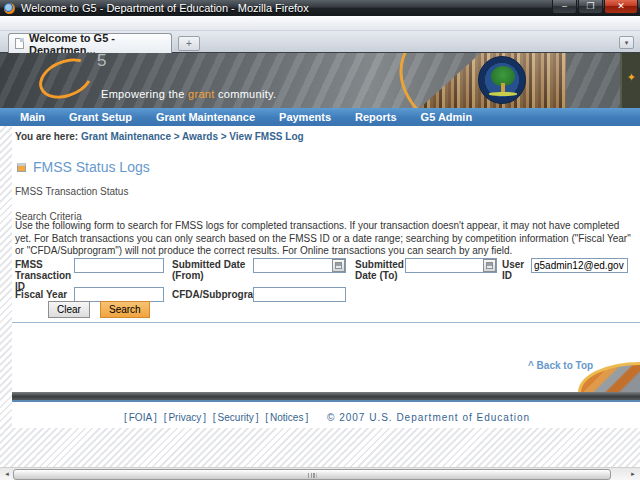  I want to click on tab-welcome-to-g5: Welcome to G5 - Departmen..., so click(90, 43).